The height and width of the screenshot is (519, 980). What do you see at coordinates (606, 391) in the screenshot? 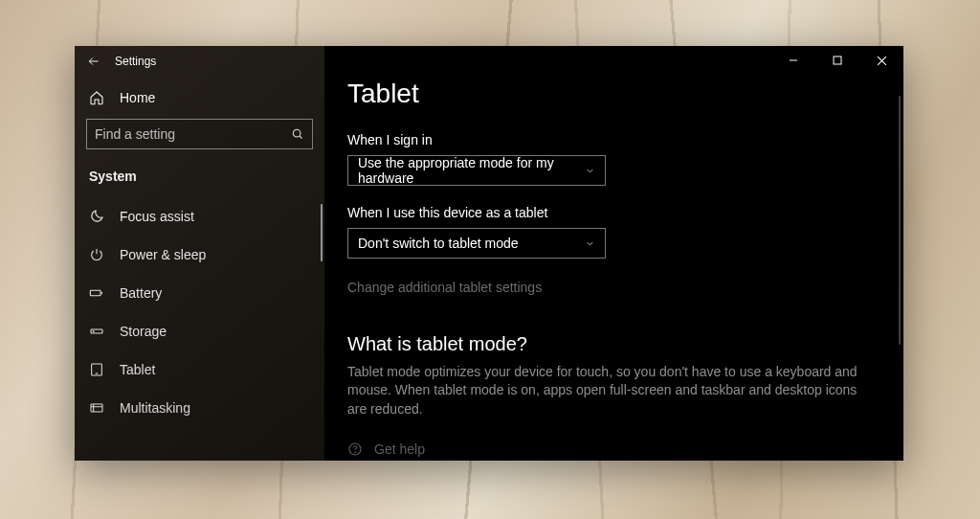
I see `what-is-body: Tablet mode optimizes your device for to…` at bounding box center [606, 391].